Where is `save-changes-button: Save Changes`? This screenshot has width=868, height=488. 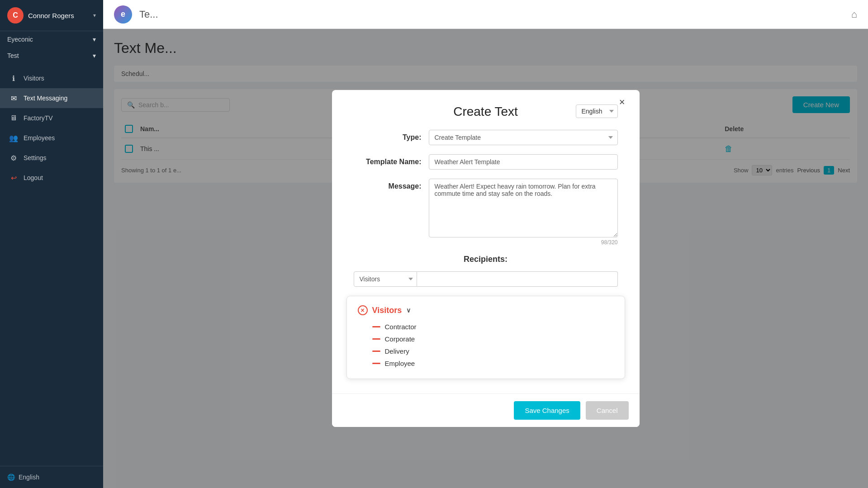
save-changes-button: Save Changes is located at coordinates (547, 411).